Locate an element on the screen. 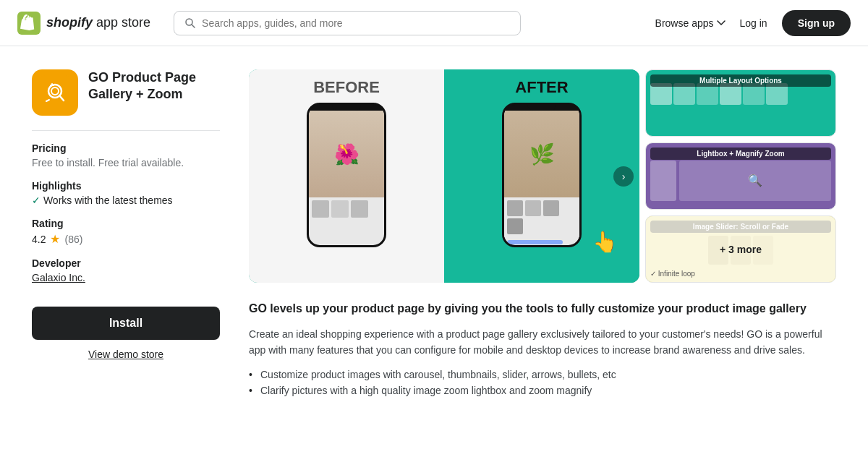 This screenshot has width=868, height=470. highlight-item: Works with the latest themes is located at coordinates (126, 200).